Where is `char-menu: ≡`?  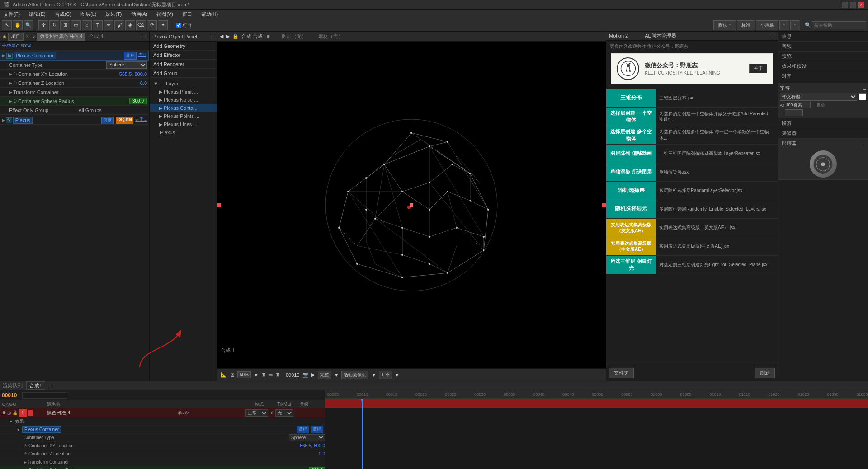 char-menu: ≡ is located at coordinates (865, 89).